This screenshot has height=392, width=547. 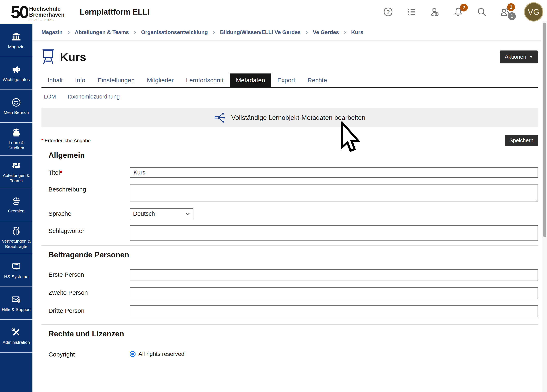 What do you see at coordinates (16, 172) in the screenshot?
I see `sidebar-item-abteilungen-teams: Abteilungen & Teams` at bounding box center [16, 172].